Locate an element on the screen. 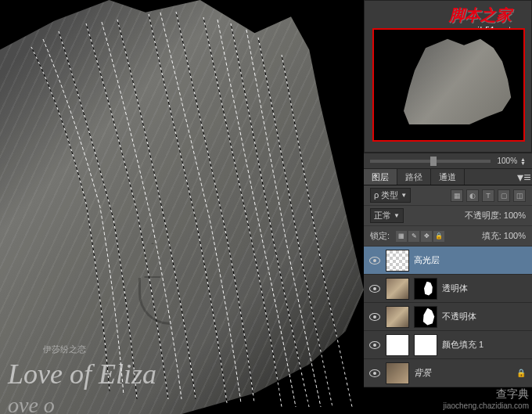 The image size is (532, 414). overlay-love-text-shadow: ove o is located at coordinates (31, 404).